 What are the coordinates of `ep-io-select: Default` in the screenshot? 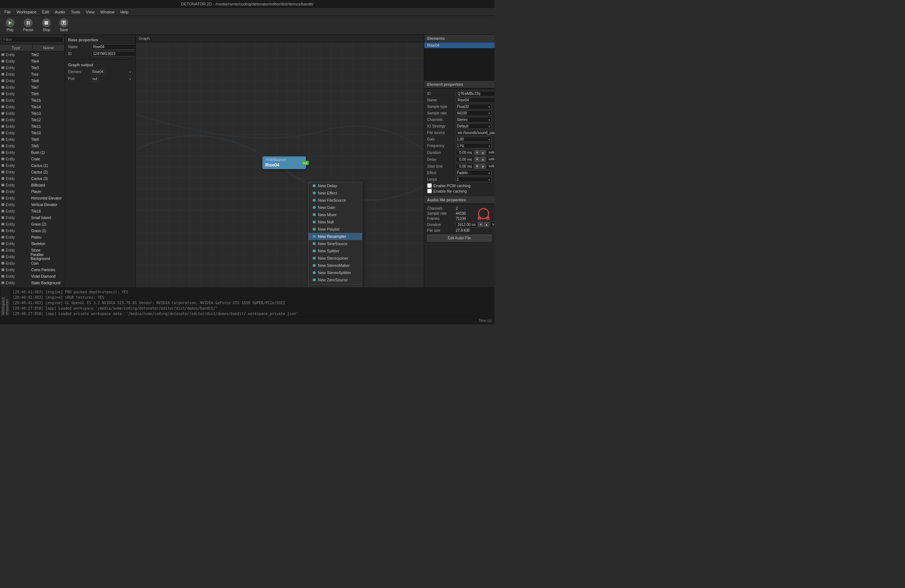 It's located at (474, 126).